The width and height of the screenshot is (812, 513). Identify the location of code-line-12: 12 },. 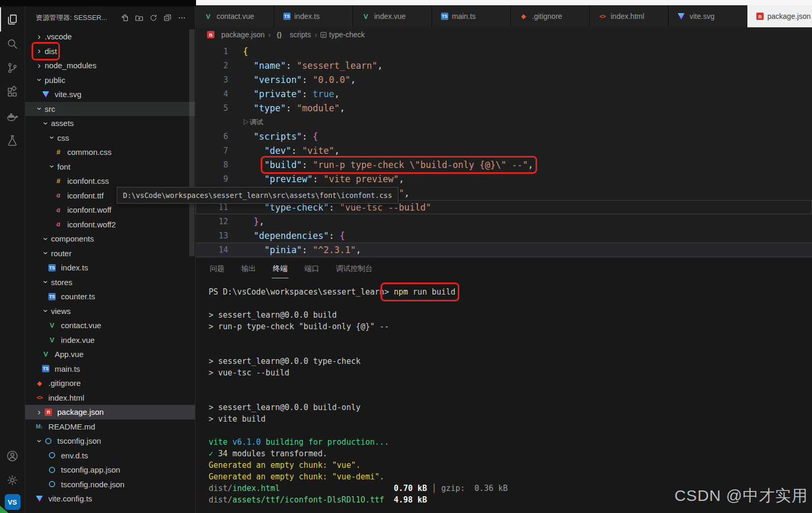
(503, 222).